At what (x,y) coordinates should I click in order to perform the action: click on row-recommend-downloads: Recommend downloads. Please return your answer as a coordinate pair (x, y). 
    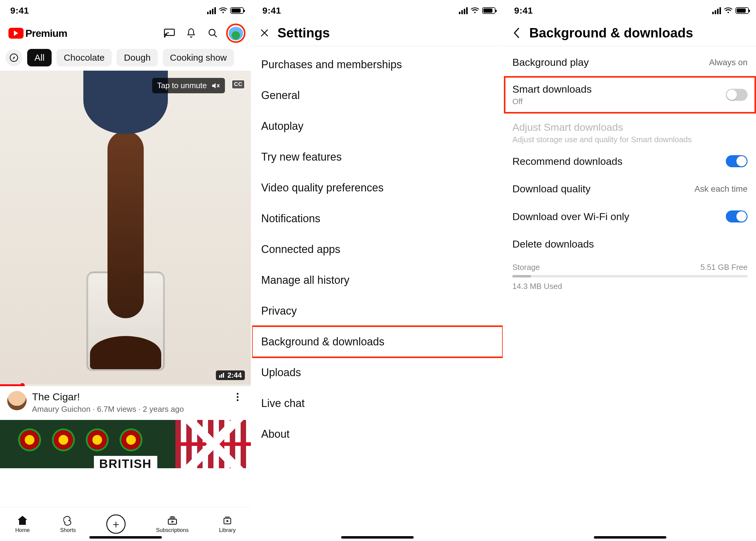
    Looking at the image, I should click on (630, 161).